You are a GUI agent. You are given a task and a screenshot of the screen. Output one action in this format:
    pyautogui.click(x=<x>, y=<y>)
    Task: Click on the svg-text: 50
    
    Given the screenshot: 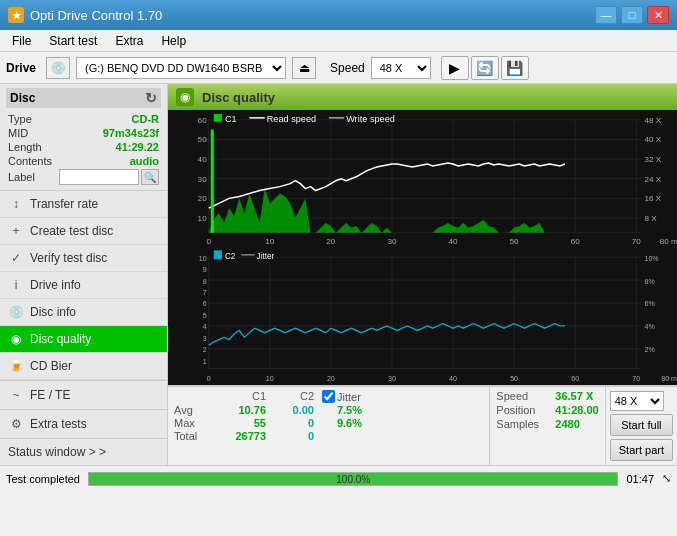 What is the action you would take?
    pyautogui.click(x=514, y=378)
    